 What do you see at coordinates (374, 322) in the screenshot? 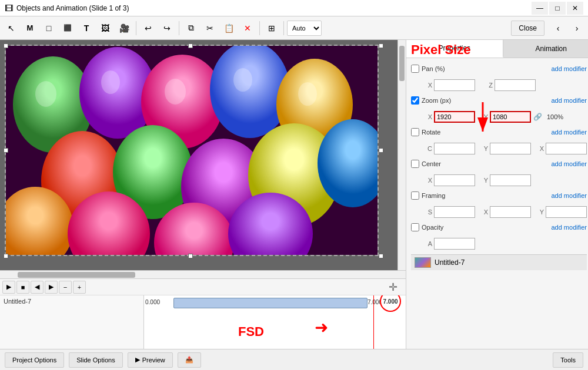
I see `time-marker` at bounding box center [374, 322].